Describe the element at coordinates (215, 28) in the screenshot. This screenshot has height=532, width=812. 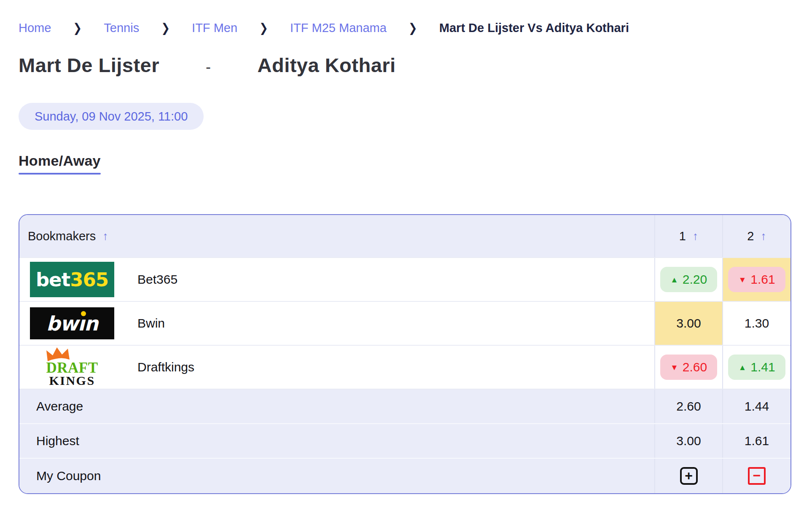
I see `breadcrumb-link-itf-men: ITF Men` at that location.